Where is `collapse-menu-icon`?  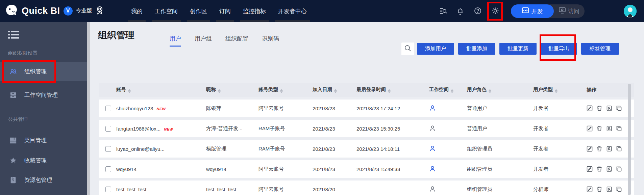
collapse-menu-icon is located at coordinates (14, 35).